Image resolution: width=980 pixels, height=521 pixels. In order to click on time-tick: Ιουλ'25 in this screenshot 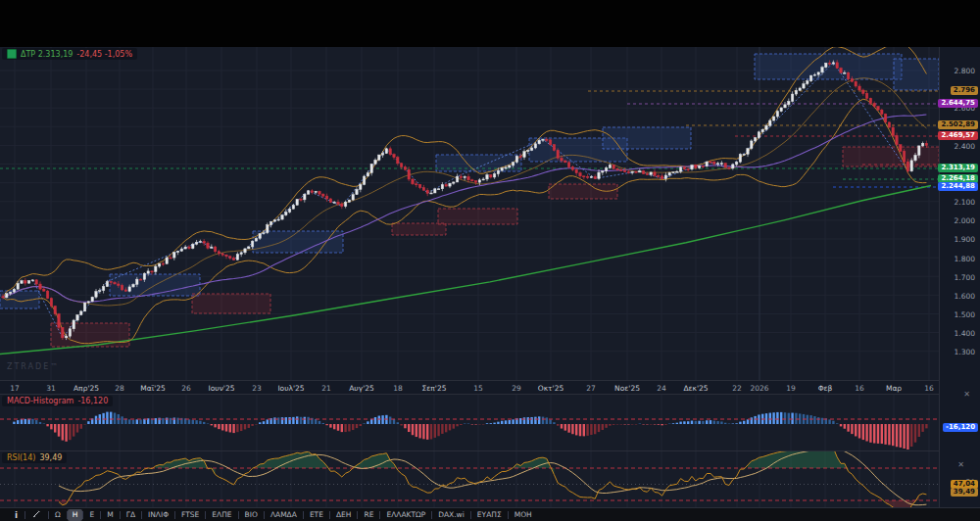, I will do `click(290, 388)`.